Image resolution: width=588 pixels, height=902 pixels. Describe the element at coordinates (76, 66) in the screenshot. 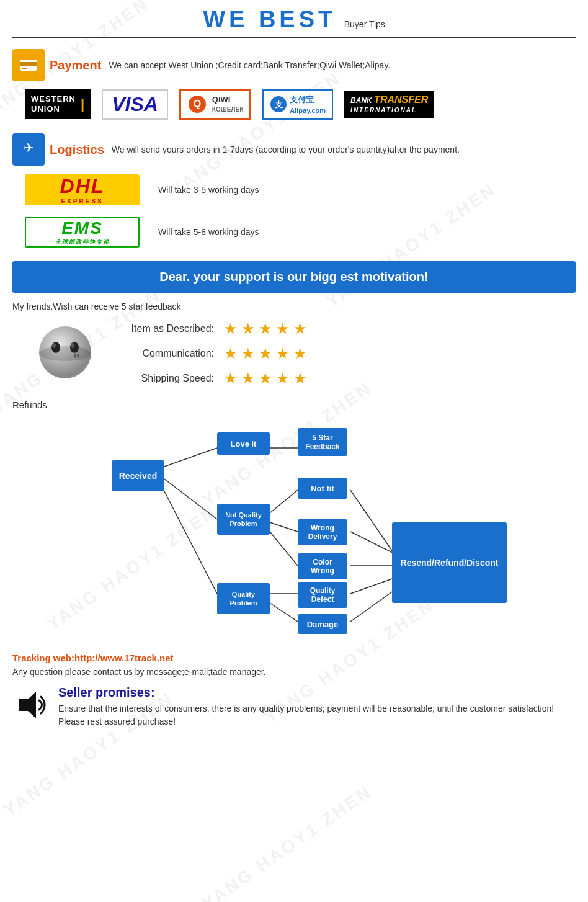

I see `payment-title: Payment` at that location.